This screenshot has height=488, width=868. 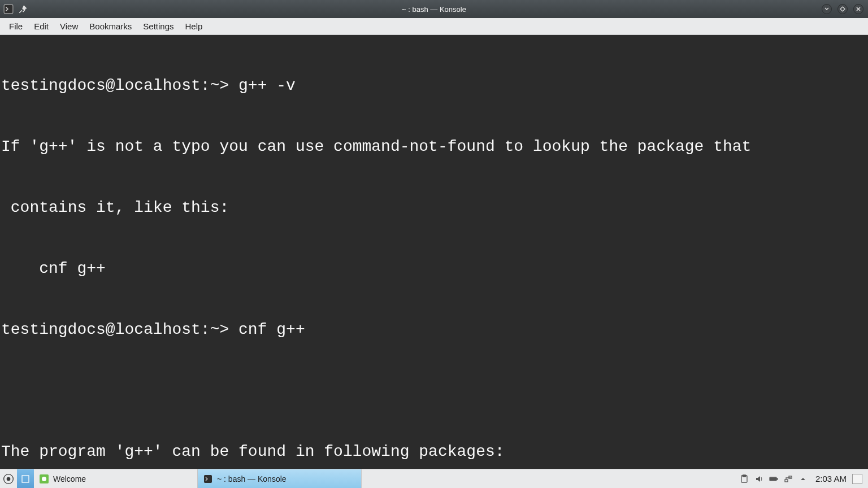 I want to click on clock: 2:03 AM, so click(x=830, y=479).